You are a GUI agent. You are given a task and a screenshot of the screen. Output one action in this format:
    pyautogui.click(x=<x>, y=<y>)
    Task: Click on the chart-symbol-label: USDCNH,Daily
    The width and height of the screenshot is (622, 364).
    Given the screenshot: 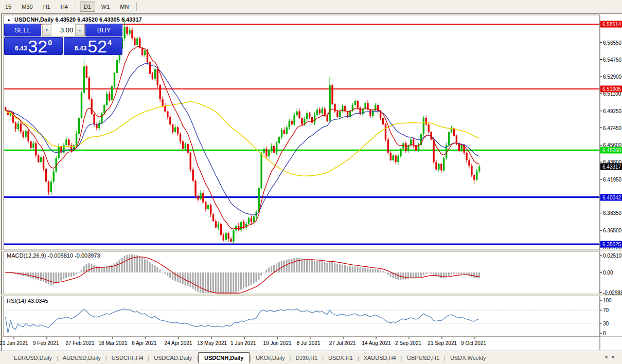 What is the action you would take?
    pyautogui.click(x=34, y=20)
    